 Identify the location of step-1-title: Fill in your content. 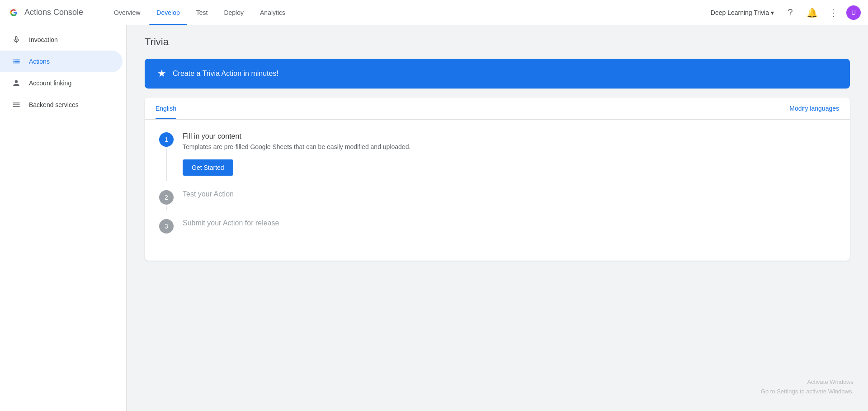
(297, 136).